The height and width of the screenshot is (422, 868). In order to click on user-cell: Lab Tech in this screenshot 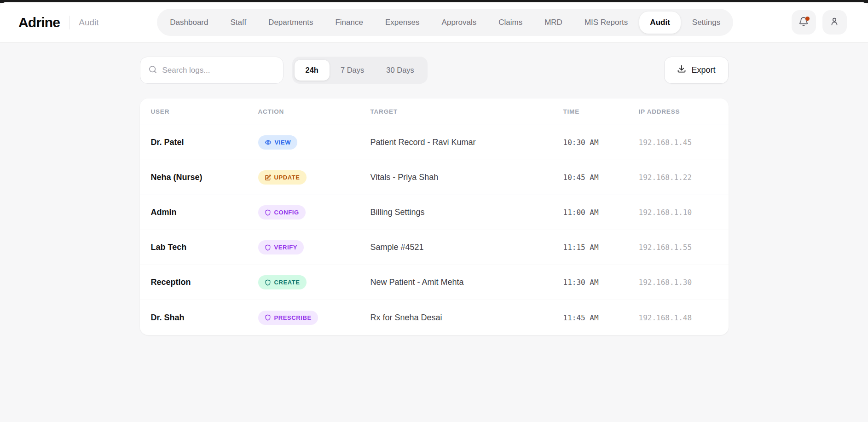, I will do `click(204, 248)`.